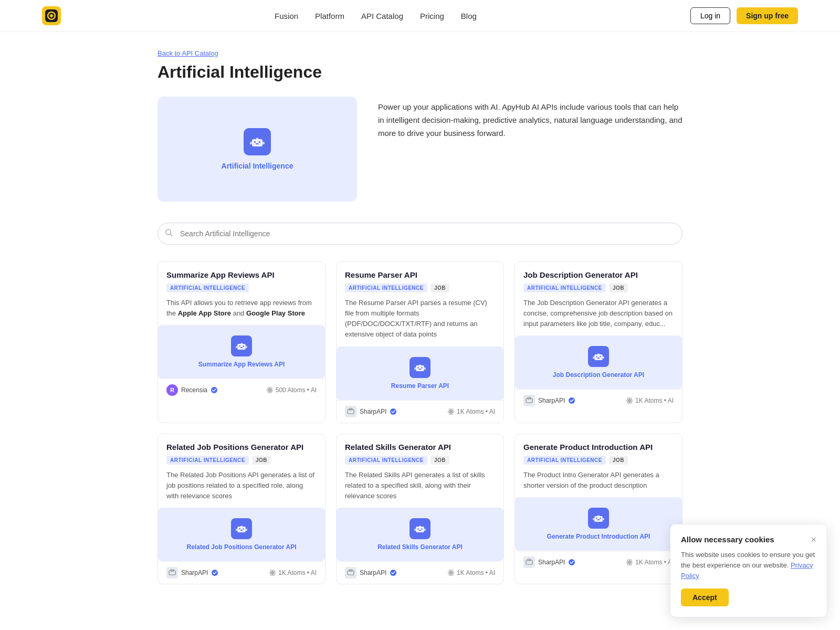 This screenshot has height=630, width=840. Describe the element at coordinates (705, 597) in the screenshot. I see `cookie-accept-button: Accept` at that location.